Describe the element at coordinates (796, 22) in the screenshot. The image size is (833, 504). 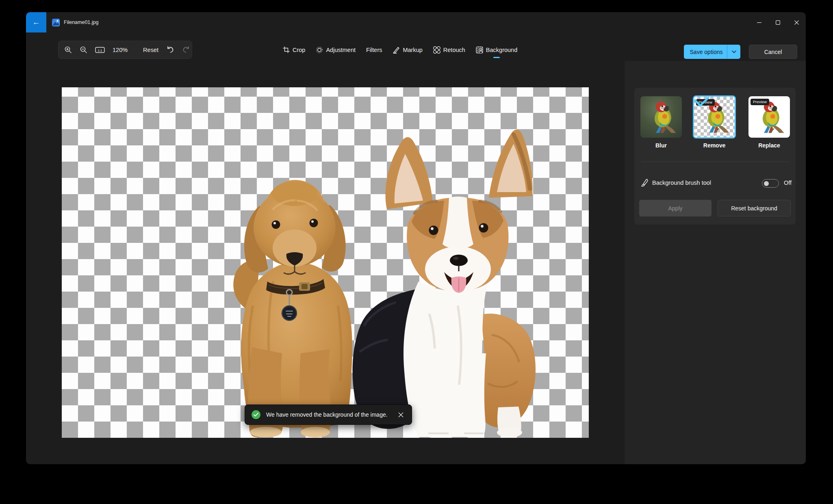
I see `close-button` at that location.